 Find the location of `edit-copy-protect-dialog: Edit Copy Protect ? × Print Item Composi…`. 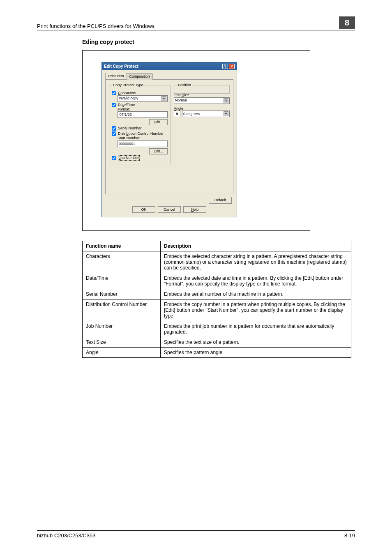

edit-copy-protect-dialog: Edit Copy Protect ? × Print Item Composi… is located at coordinates (169, 140).